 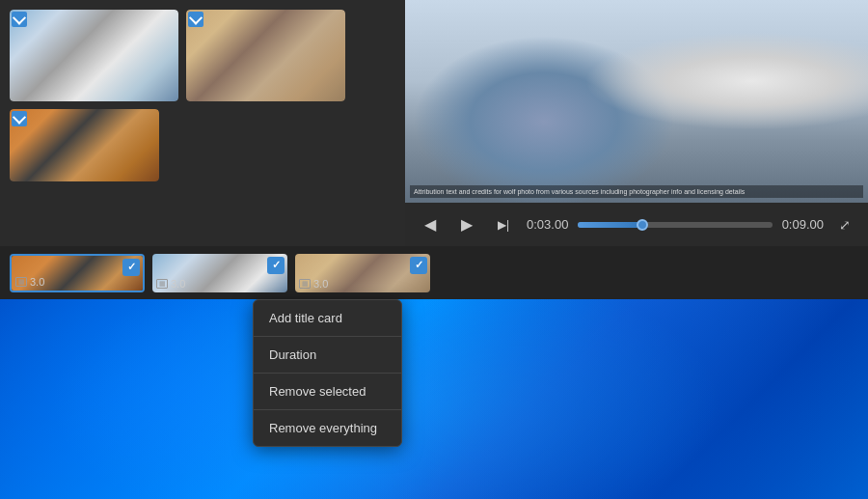 I want to click on timeline-item-kittens: ▦ 3.0, so click(x=363, y=273).